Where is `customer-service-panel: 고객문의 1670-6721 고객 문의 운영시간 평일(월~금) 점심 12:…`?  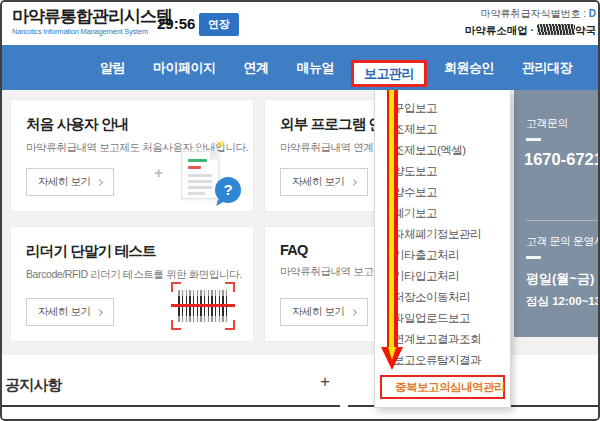
customer-service-panel: 고객문의 1670-6721 고객 문의 운영시간 평일(월~금) 점심 12:… is located at coordinates (557, 214).